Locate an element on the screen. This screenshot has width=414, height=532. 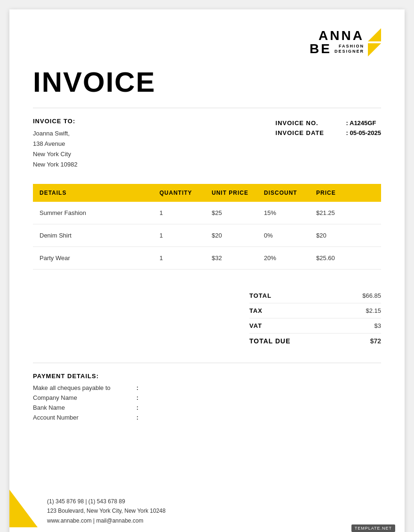
invoice-date-value: : 05-05-2025 is located at coordinates (364, 133).